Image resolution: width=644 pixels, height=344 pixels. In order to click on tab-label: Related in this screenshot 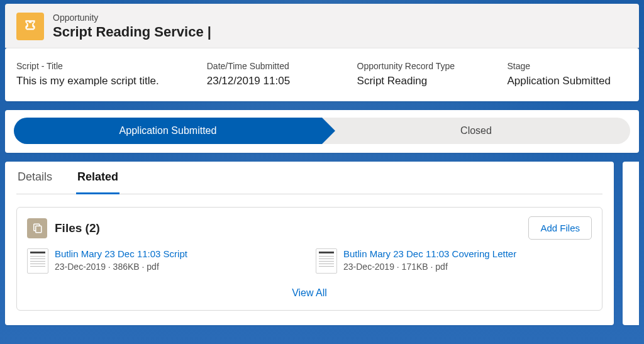, I will do `click(98, 177)`.